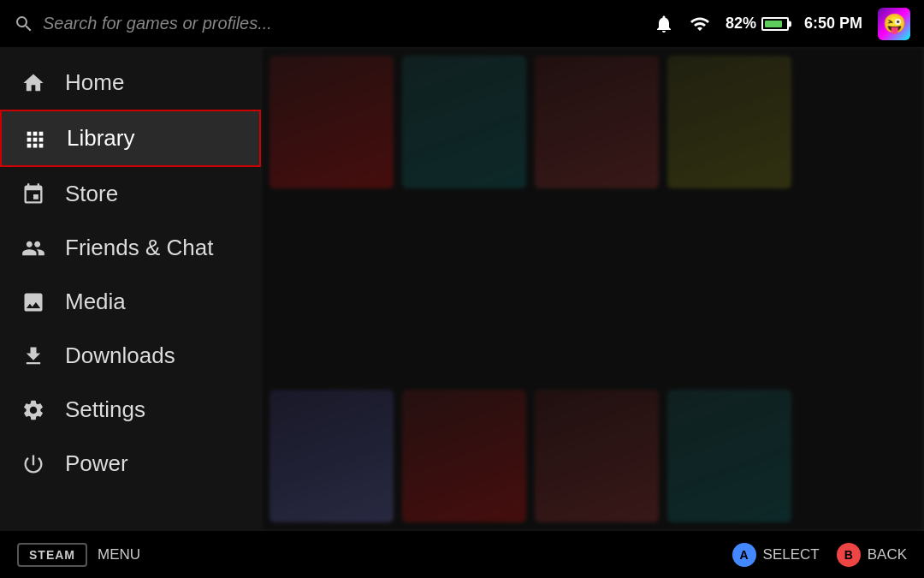 Image resolution: width=924 pixels, height=578 pixels. Describe the element at coordinates (101, 139) in the screenshot. I see `sidebar-label-library: Library` at that location.